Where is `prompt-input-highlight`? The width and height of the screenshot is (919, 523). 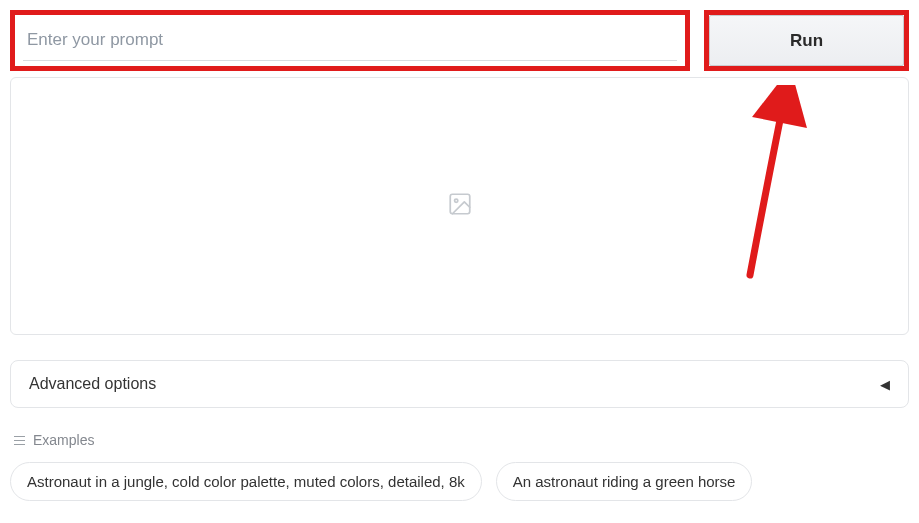
prompt-input-highlight is located at coordinates (350, 40).